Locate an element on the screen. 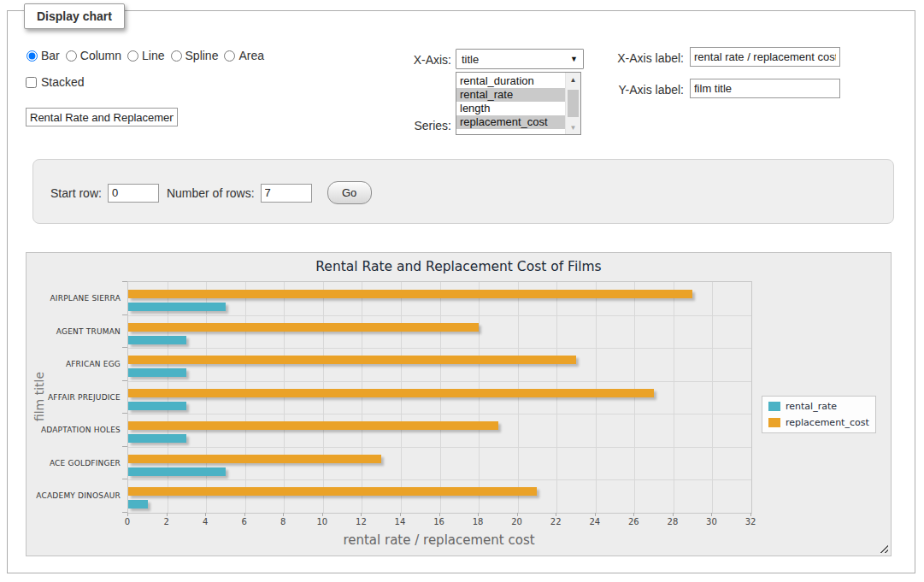  num-rows-label: Number of rows: is located at coordinates (210, 193).